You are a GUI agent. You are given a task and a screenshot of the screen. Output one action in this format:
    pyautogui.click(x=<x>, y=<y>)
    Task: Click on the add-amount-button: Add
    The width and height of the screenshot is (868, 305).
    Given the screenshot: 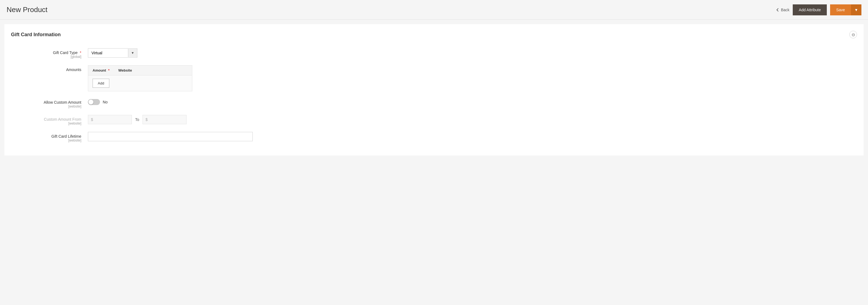 What is the action you would take?
    pyautogui.click(x=101, y=83)
    